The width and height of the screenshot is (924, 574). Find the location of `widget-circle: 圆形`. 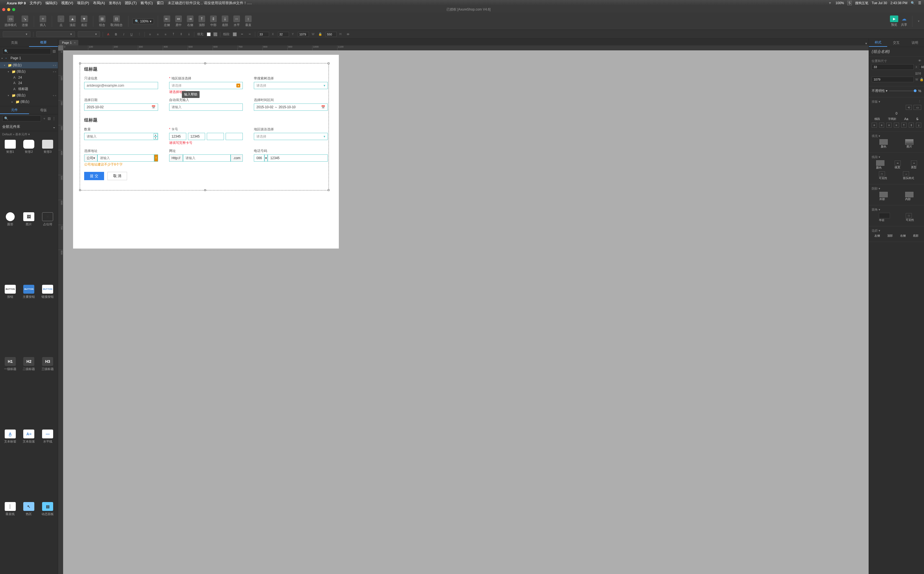

widget-circle: 圆形 is located at coordinates (10, 247).